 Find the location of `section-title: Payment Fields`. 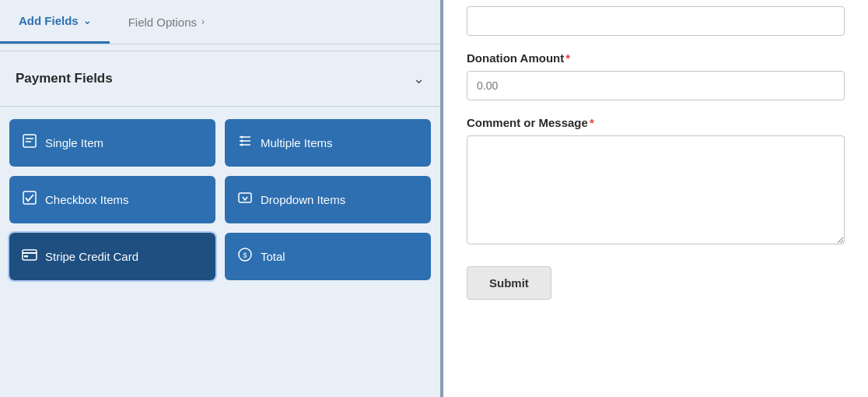

section-title: Payment Fields is located at coordinates (64, 79).